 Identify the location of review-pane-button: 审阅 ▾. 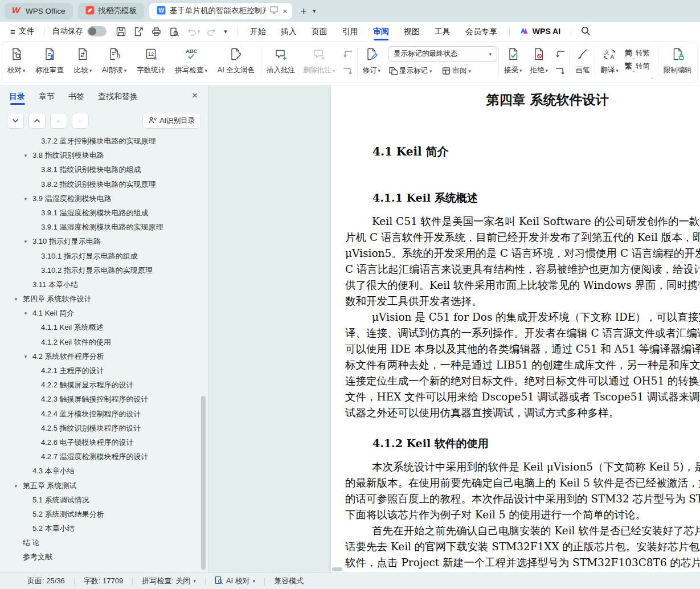
(457, 71).